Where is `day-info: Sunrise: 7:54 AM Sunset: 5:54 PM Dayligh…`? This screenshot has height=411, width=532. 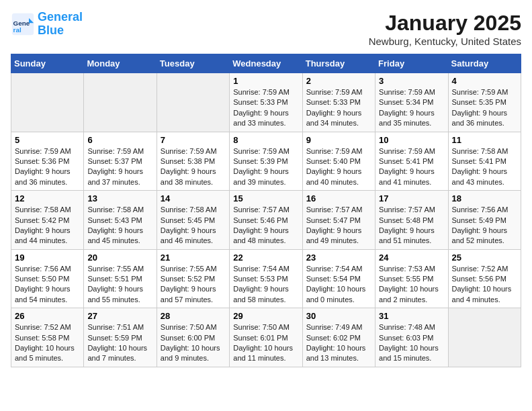 day-info: Sunrise: 7:54 AM Sunset: 5:54 PM Dayligh… is located at coordinates (339, 285).